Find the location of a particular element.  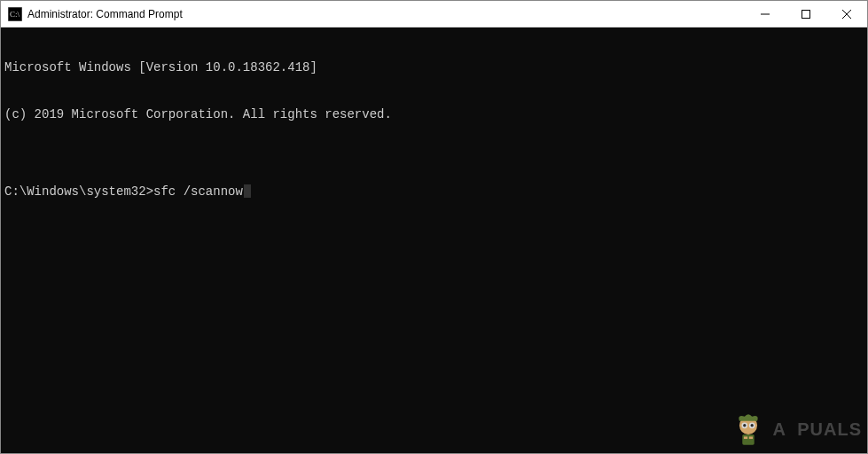

window-title: Administrator: Command Prompt is located at coordinates (387, 14).